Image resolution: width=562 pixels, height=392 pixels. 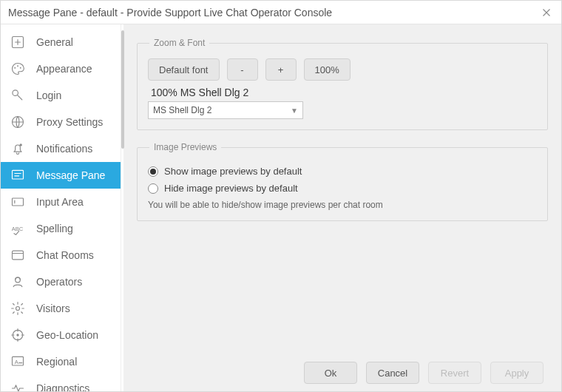 I want to click on sidebar-item-notifications: Notifications, so click(x=61, y=149).